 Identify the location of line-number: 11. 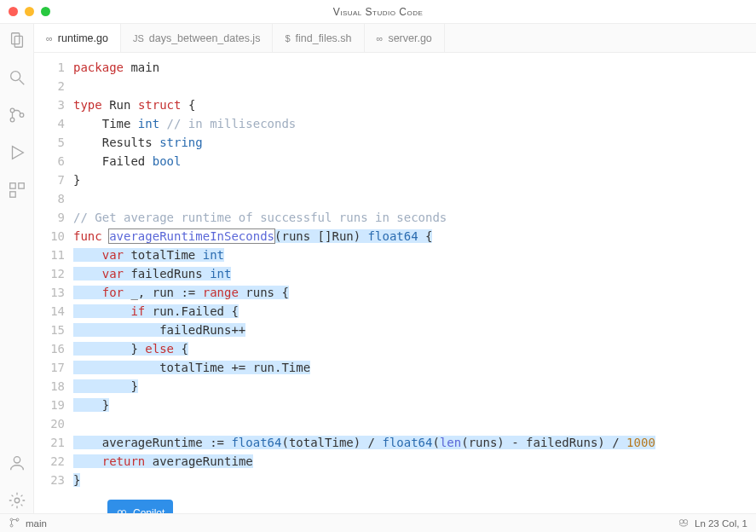
(49, 255).